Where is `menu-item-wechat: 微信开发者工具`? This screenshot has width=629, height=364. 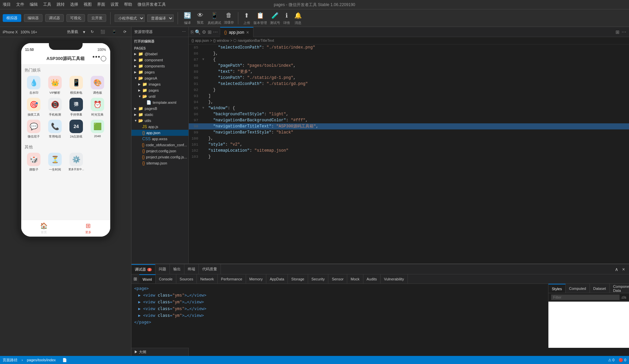 menu-item-wechat: 微信开发者工具 is located at coordinates (152, 5).